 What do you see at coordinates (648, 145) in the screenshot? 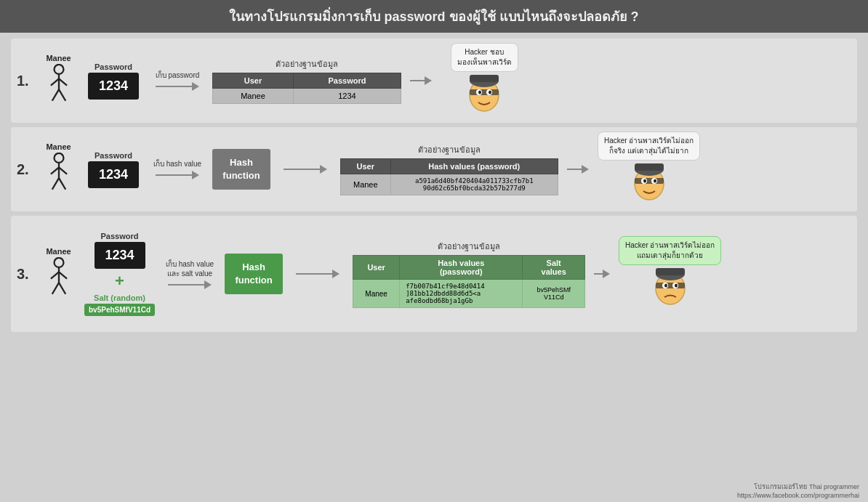
I see `hacker-text-2: Hacker อ่านพาสเวิร์ดไม่ออกก็จริง แต่เดาส…` at bounding box center [648, 145].